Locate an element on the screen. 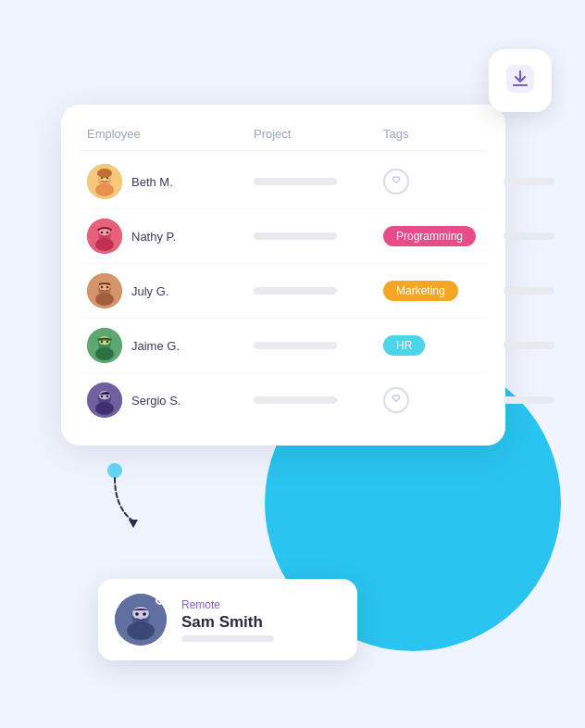 The image size is (585, 728). emp-name-sergio: Sergio S. is located at coordinates (156, 400).